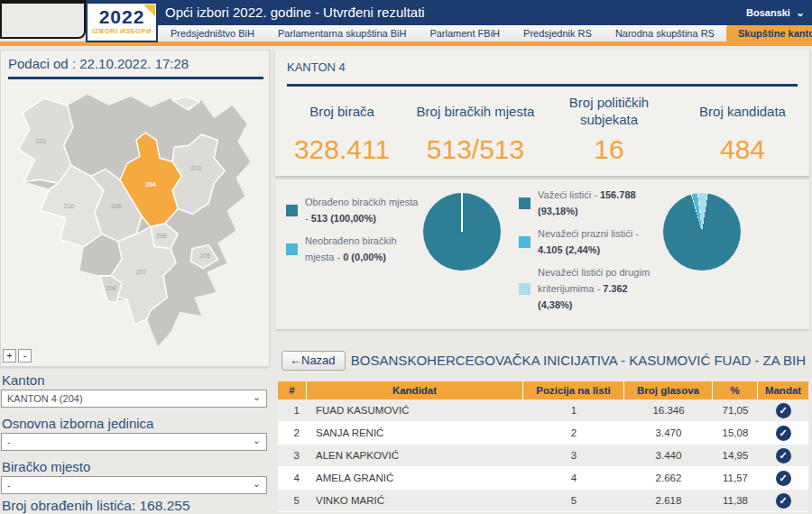 This screenshot has height=514, width=812. Describe the element at coordinates (475, 128) in the screenshot. I see `stat-birackih-mjesta: Broj biračkih mjesta 513/513` at that location.